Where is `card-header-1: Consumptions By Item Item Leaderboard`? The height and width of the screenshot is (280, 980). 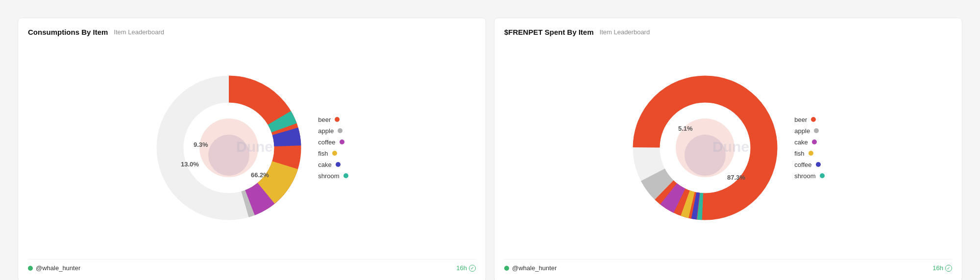 card-header-1: Consumptions By Item Item Leaderboard is located at coordinates (252, 32).